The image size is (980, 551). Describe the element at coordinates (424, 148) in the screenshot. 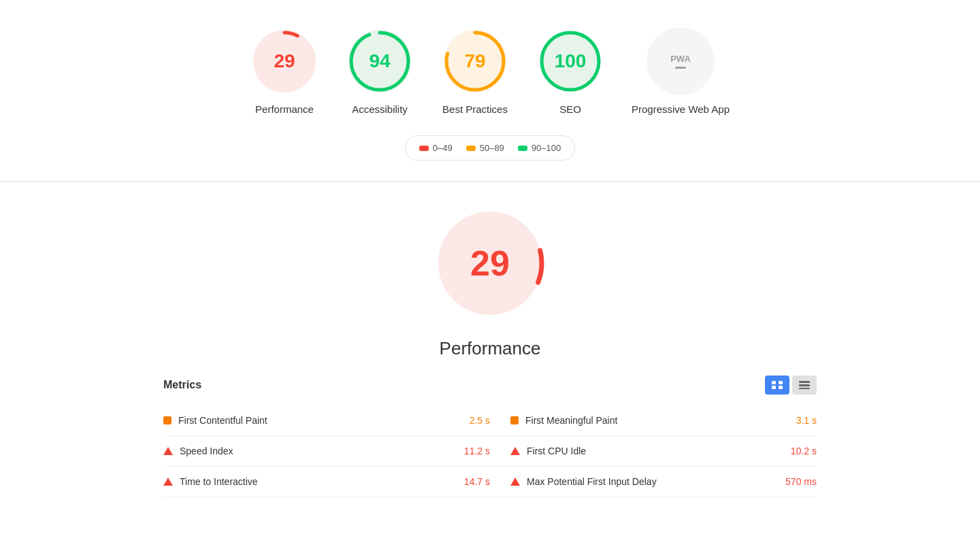

I see `legend-fail-dot` at that location.